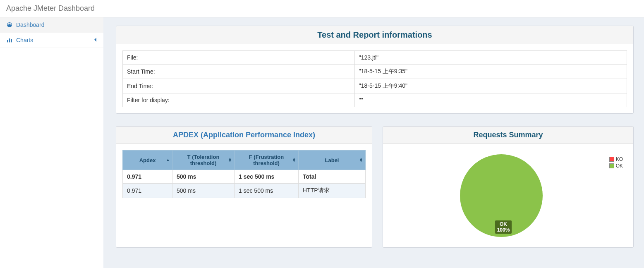 The width and height of the screenshot is (644, 268). I want to click on legend-swatch-ok, so click(612, 166).